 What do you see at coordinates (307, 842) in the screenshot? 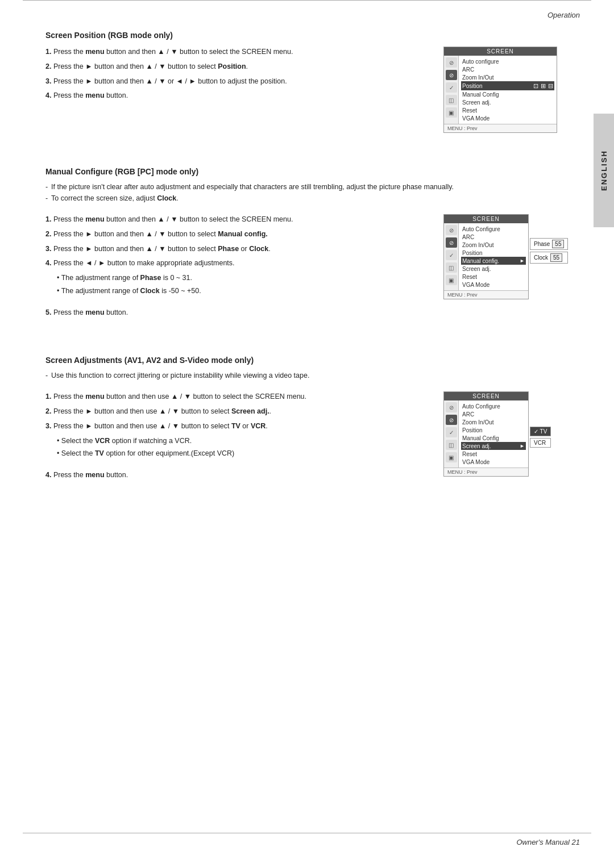
I see `bottom-area: Owner's Manual 21` at bounding box center [307, 842].